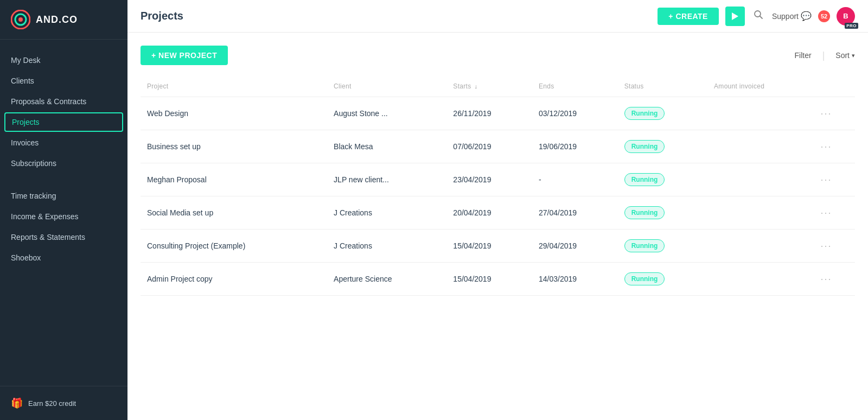 The height and width of the screenshot is (420, 868). I want to click on sort-button: Sort ▾, so click(845, 55).